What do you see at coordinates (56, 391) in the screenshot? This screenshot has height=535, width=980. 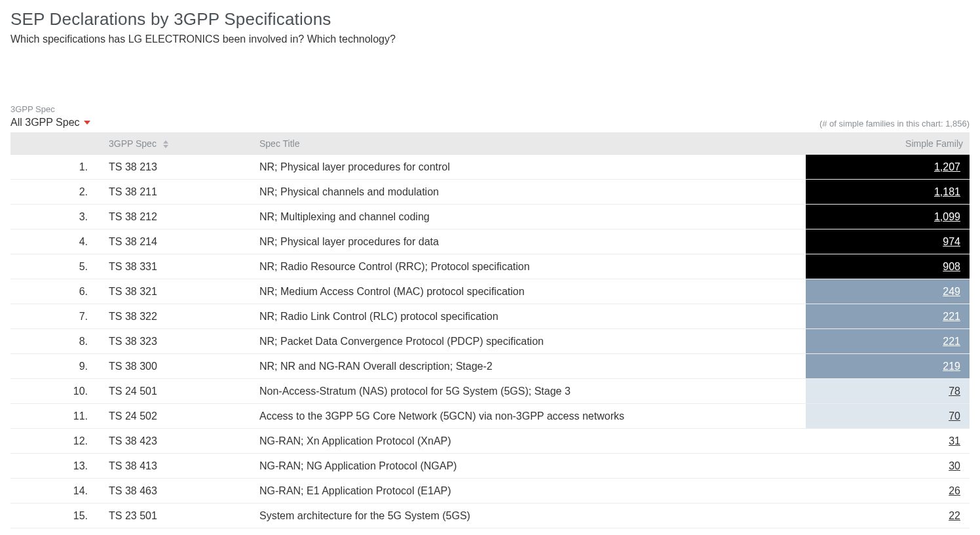 I see `row-rank: 10.` at bounding box center [56, 391].